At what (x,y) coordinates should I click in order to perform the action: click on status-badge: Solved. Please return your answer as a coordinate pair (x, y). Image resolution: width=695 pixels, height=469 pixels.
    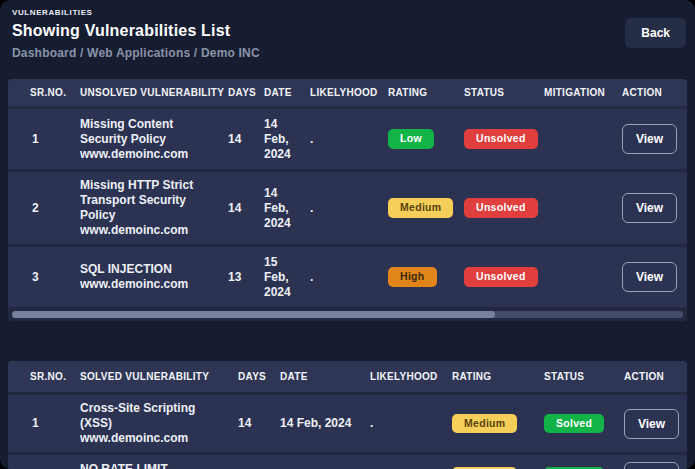
    Looking at the image, I should click on (574, 424).